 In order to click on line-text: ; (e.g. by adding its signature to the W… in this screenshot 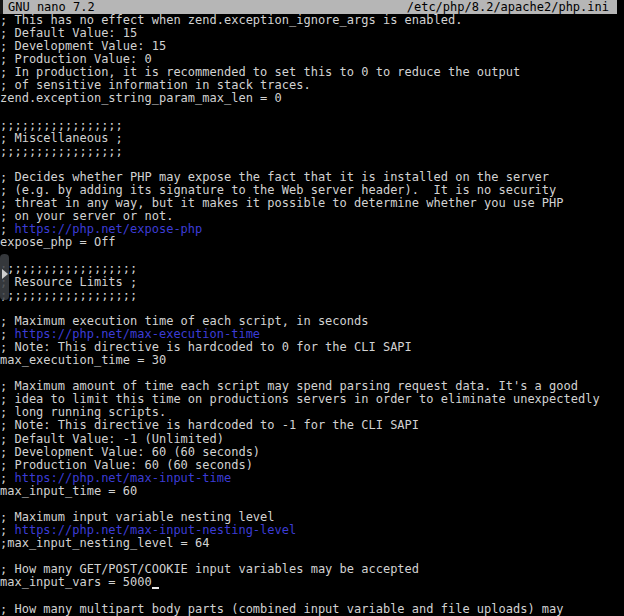, I will do `click(278, 190)`.